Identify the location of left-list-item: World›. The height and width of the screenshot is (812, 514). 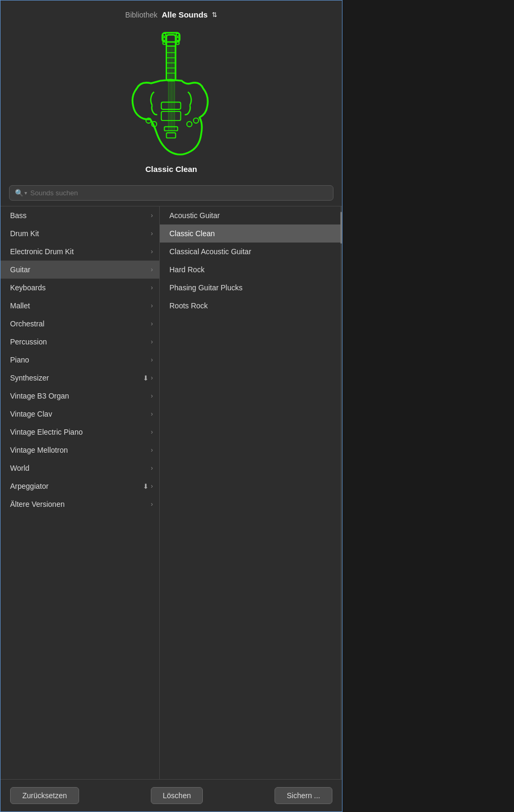
(80, 468).